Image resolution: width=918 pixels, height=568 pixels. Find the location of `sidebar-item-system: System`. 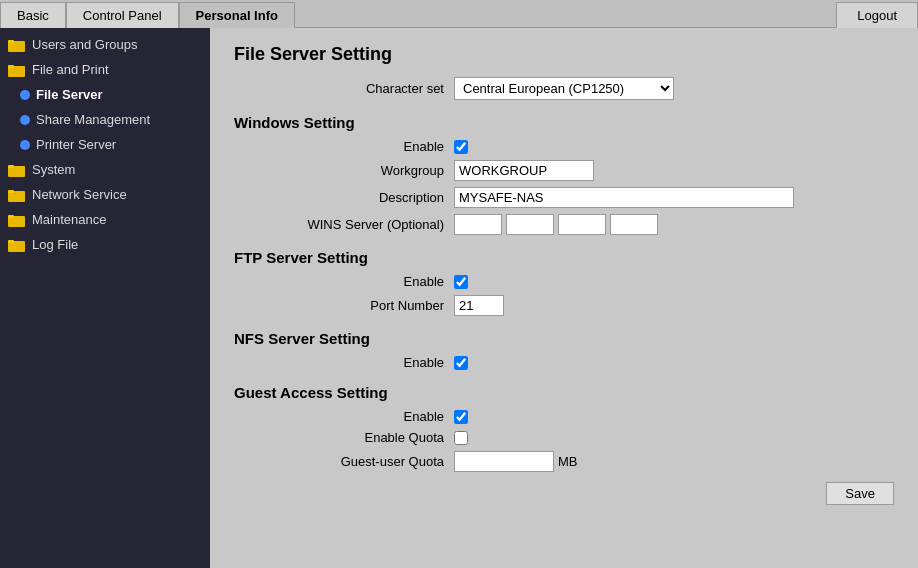

sidebar-item-system: System is located at coordinates (105, 170).